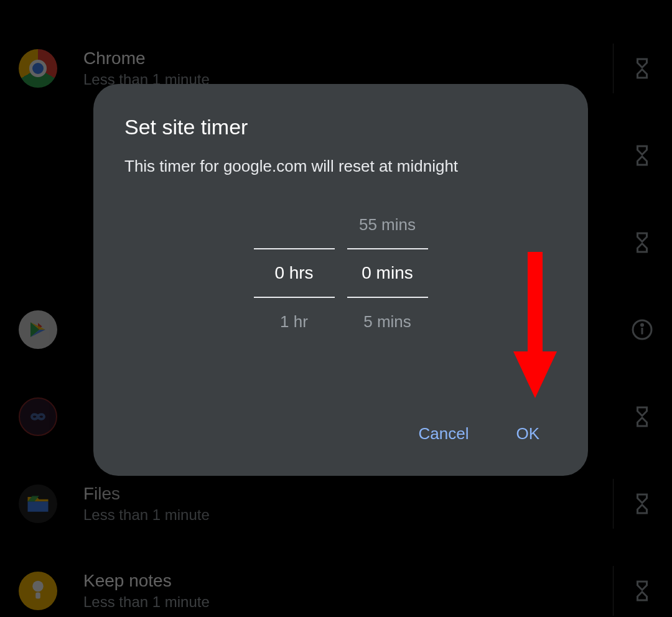 This screenshot has height=617, width=672. I want to click on infinity-app-icon, so click(38, 417).